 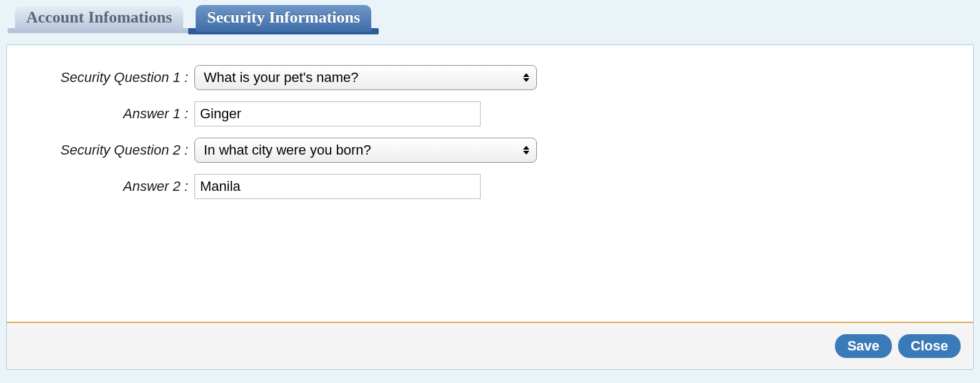 What do you see at coordinates (490, 150) in the screenshot?
I see `row-security-question-2: Security Question 2 : In what city were …` at bounding box center [490, 150].